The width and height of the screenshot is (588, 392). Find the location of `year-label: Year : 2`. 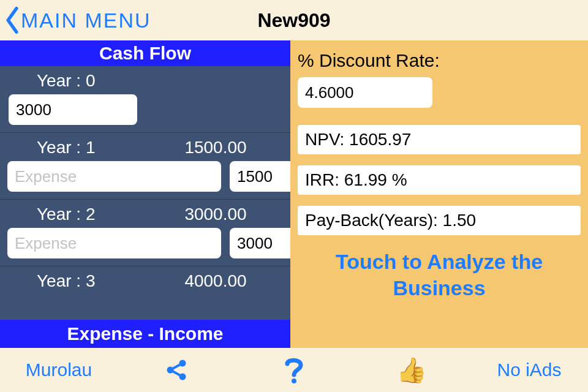

year-label: Year : 2 is located at coordinates (78, 214).